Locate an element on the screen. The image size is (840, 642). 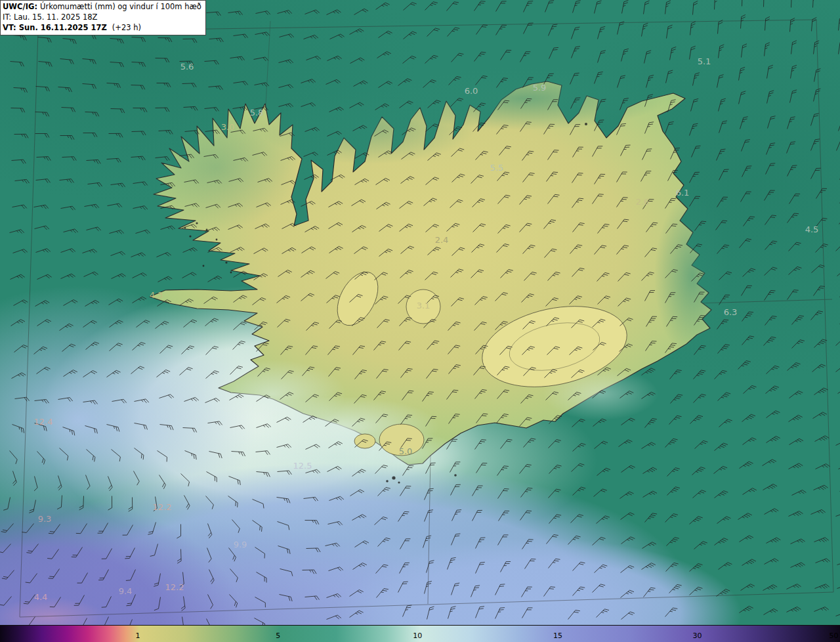
precip-value-label: 6.1 is located at coordinates (682, 193).